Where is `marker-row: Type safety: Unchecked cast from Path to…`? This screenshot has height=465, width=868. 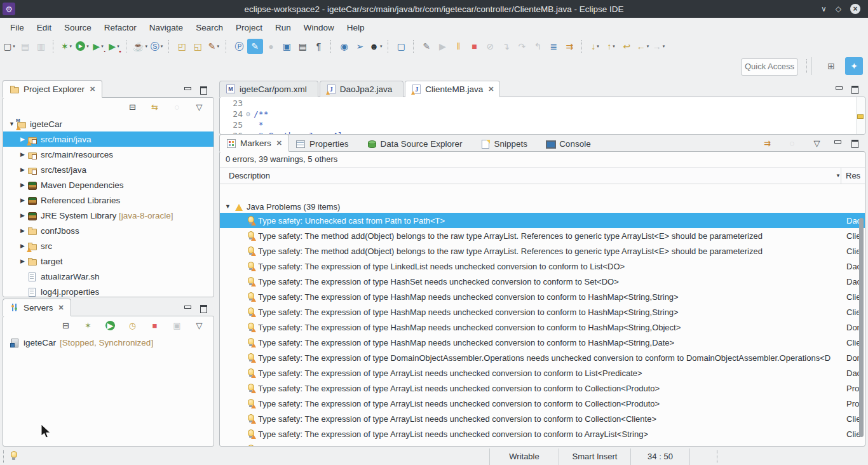
marker-row: Type safety: Unchecked cast from Path to… is located at coordinates (543, 220).